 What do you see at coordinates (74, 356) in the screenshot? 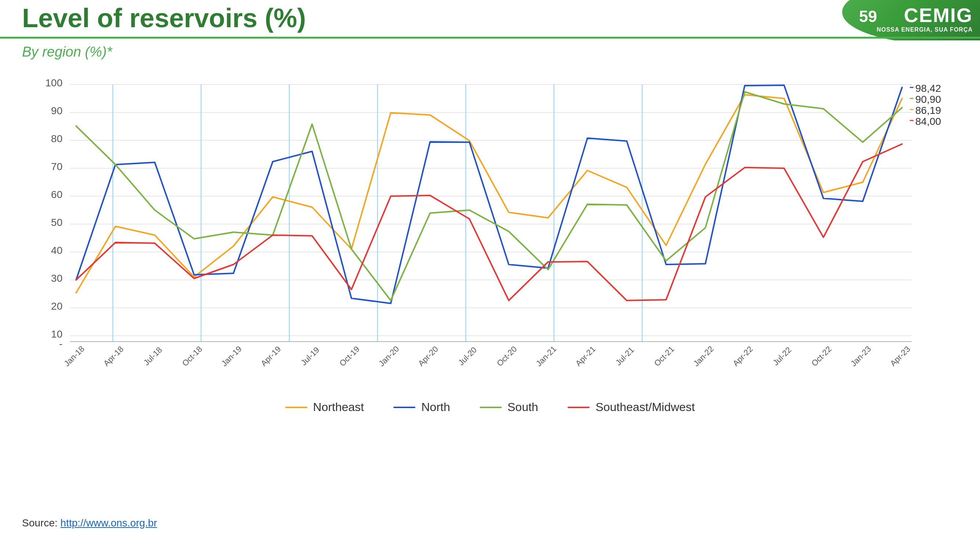
I see `svg-text: Jan-18` at bounding box center [74, 356].